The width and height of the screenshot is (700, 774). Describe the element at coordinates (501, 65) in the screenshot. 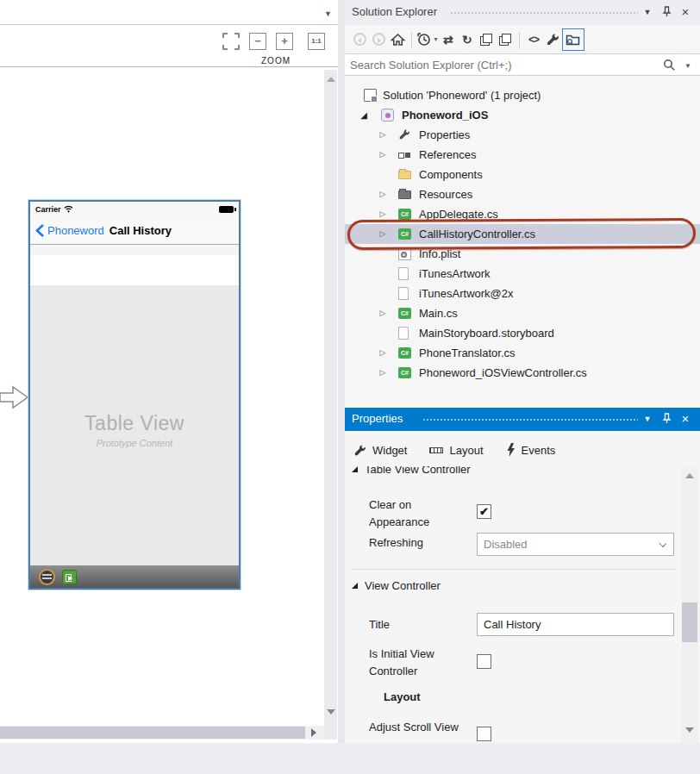

I see `search-input` at that location.